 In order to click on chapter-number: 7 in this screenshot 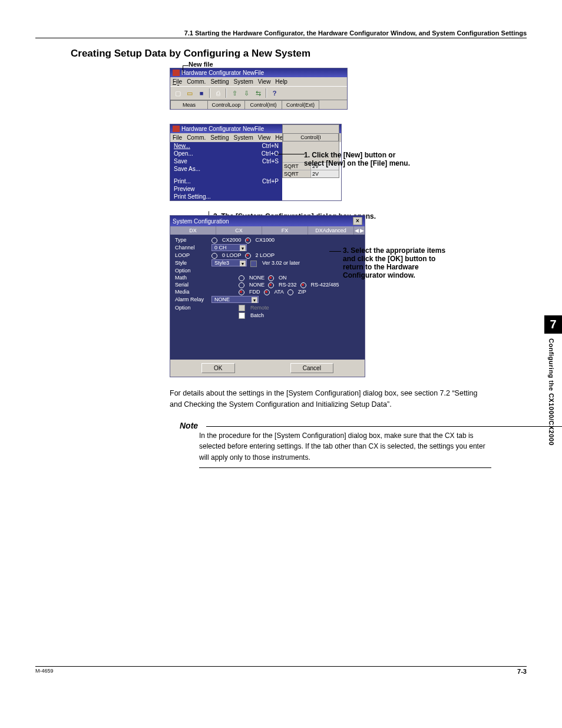, I will do `click(553, 324)`.